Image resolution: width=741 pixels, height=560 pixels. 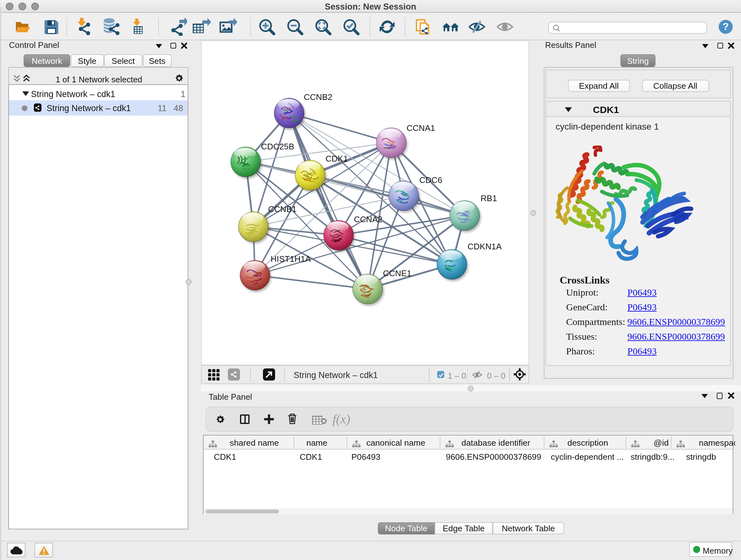 I want to click on svg-text: CCNB2, so click(x=318, y=97).